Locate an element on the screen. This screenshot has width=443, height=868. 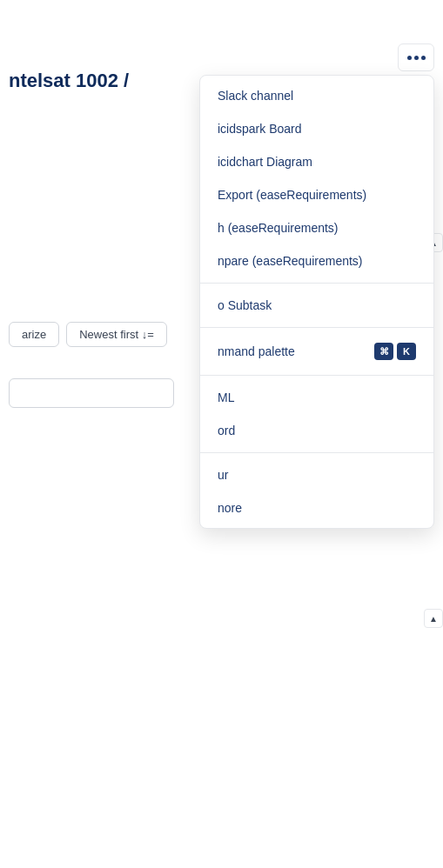
menu-item-ml: ML is located at coordinates (317, 397).